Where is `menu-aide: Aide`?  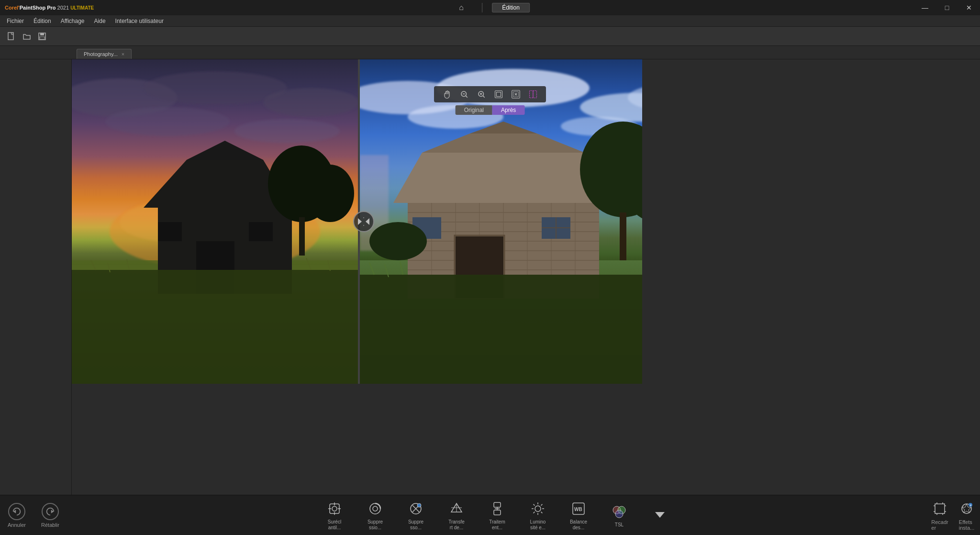 menu-aide: Aide is located at coordinates (100, 21).